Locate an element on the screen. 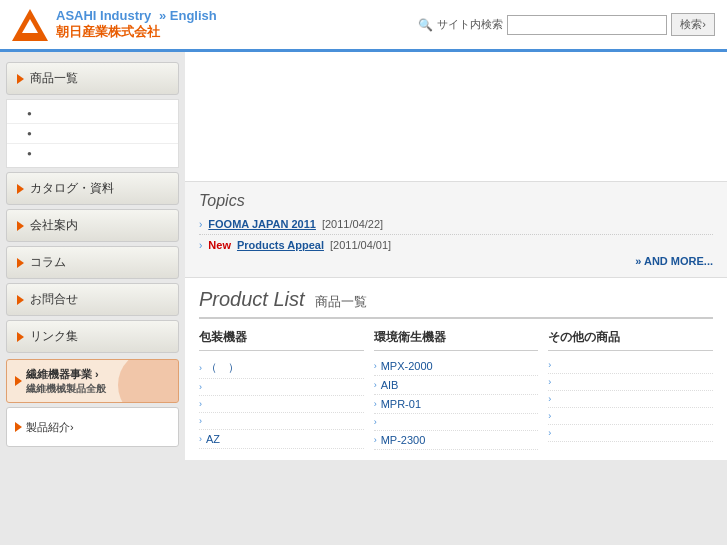 The height and width of the screenshot is (545, 727). topic-arrow-icon: › is located at coordinates (200, 224).